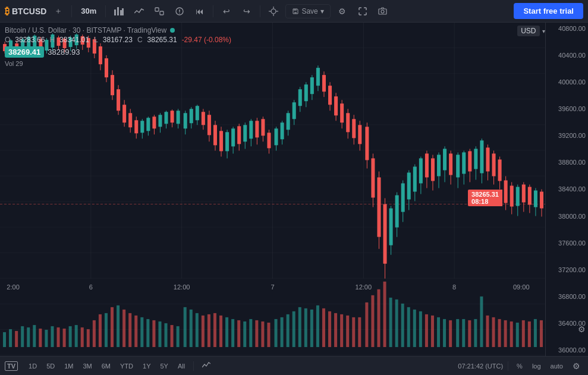 Image resolution: width=588 pixels, height=375 pixels. Describe the element at coordinates (30, 40) in the screenshot. I see `open-value: 38283.66` at that location.